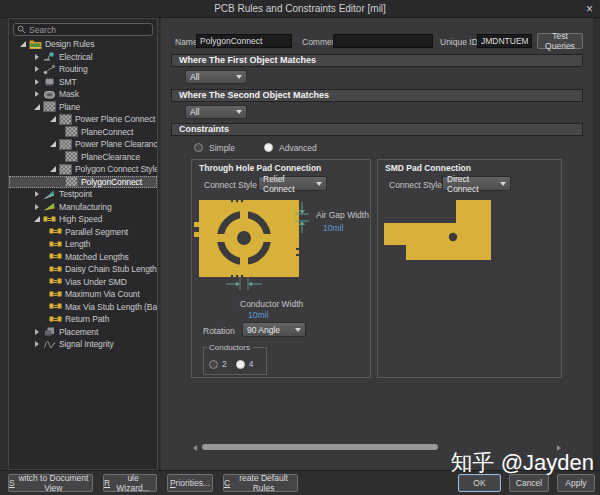 The image size is (600, 495). What do you see at coordinates (83, 344) in the screenshot?
I see `tree-item-signal-integrity: Signal Integrity` at bounding box center [83, 344].